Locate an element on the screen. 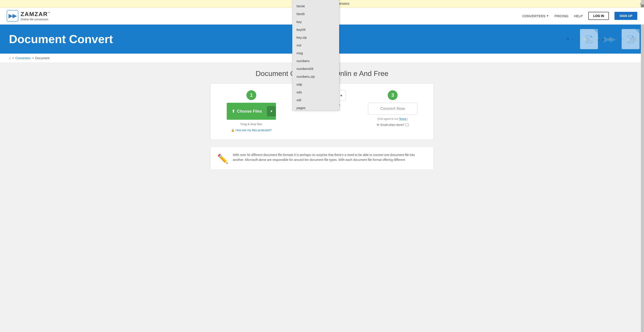 The width and height of the screenshot is (644, 332). dropdown-item-numbers: numbers is located at coordinates (316, 61).